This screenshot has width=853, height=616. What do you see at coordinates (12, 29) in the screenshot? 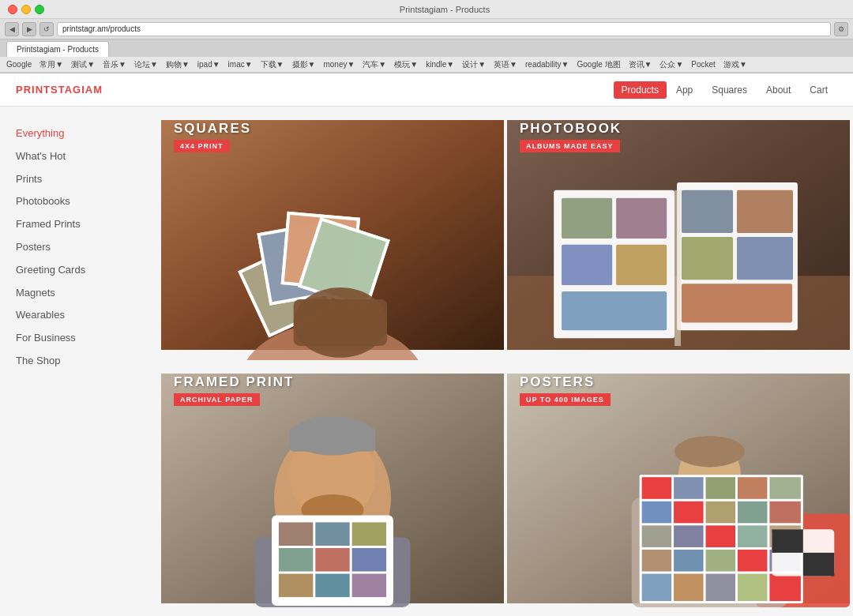
I see `back-button: ◀` at bounding box center [12, 29].